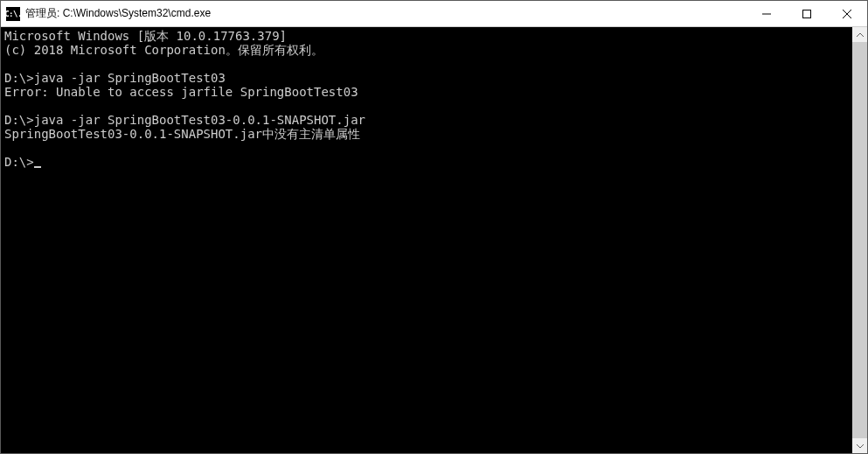 This screenshot has width=868, height=454. I want to click on titlebar: C:\. 管理员: C:\Windows\System32\cmd.exe, so click(434, 14).